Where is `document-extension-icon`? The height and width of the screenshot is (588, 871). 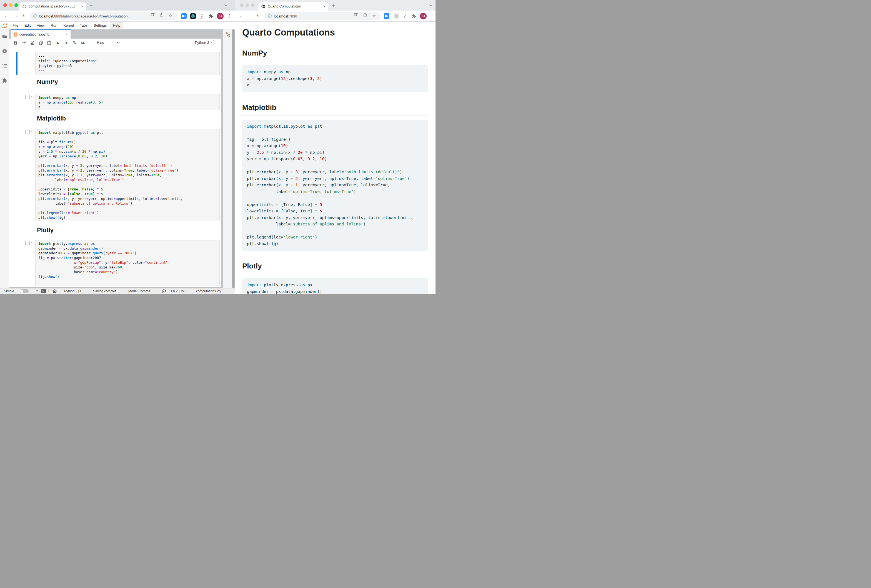 document-extension-icon is located at coordinates (202, 16).